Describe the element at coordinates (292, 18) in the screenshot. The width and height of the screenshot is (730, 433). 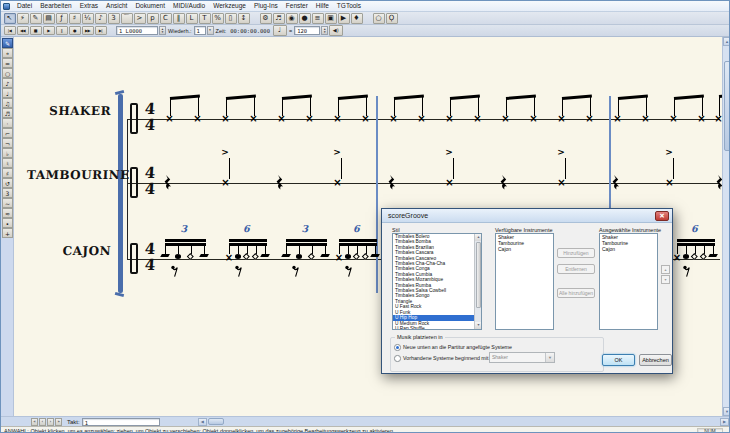
I see `web-tool-button: ◉` at that location.